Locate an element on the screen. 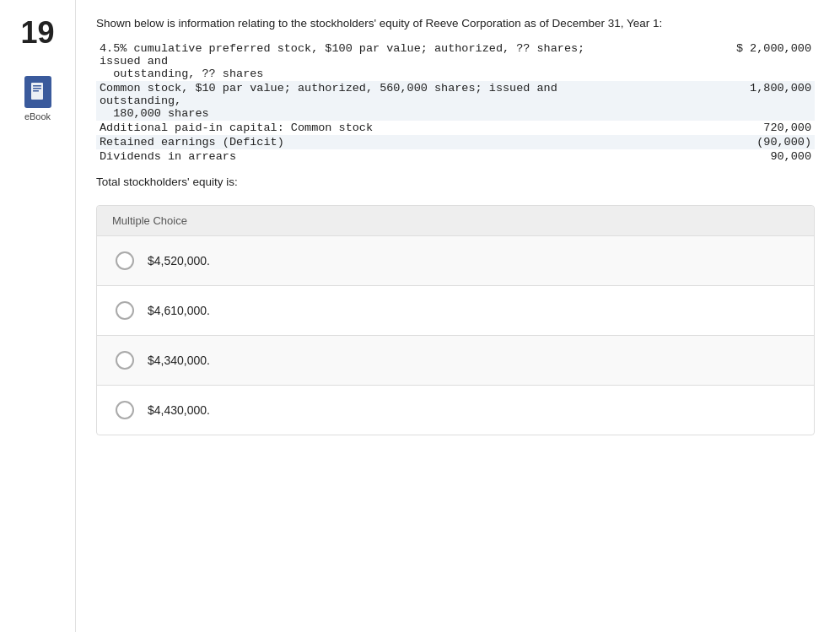  option-d-label: $4,430,000. is located at coordinates (179, 410).